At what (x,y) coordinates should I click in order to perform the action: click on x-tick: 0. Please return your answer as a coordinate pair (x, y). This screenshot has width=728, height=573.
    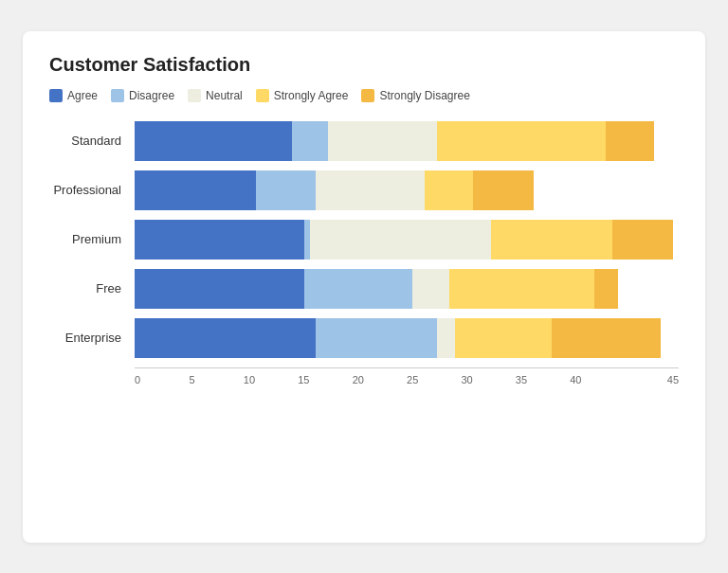
    Looking at the image, I should click on (161, 380).